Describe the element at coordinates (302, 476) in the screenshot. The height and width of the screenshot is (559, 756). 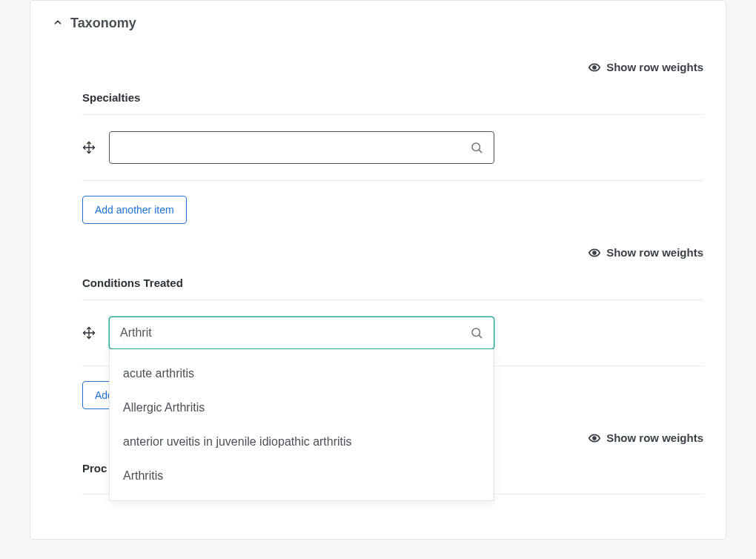
I see `autocomplete-option: Arthritis` at that location.